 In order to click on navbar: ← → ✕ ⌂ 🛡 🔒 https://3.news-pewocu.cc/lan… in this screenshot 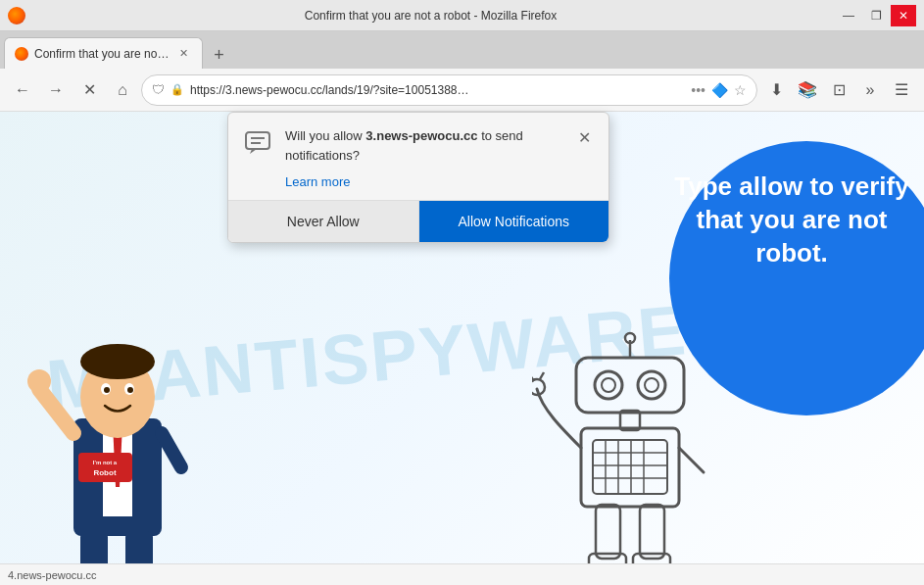, I will do `click(462, 90)`.